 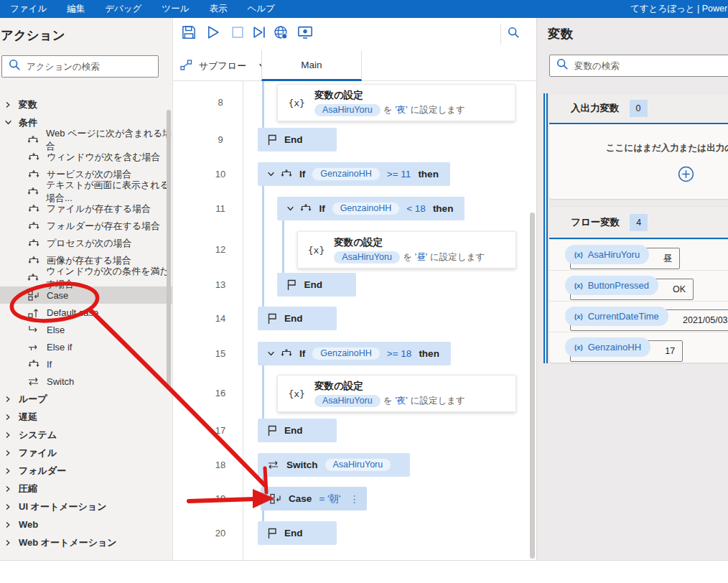 What do you see at coordinates (86, 209) in the screenshot?
I see `tree-item-ファイルが存在する場合: ファイルが存在する場合` at bounding box center [86, 209].